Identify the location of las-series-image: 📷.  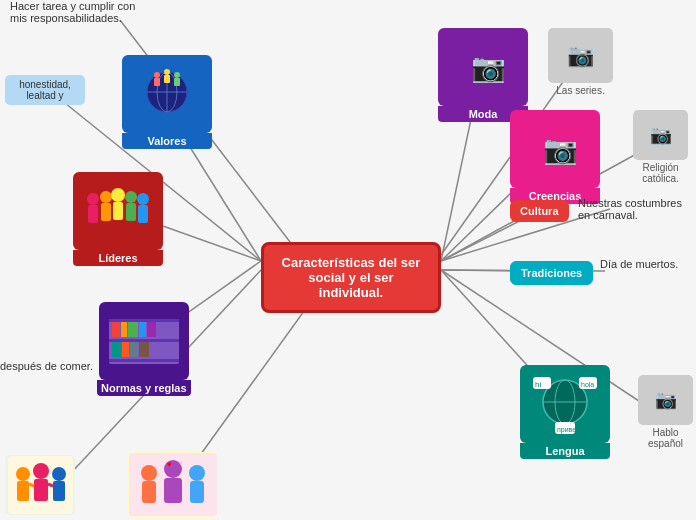
(580, 56).